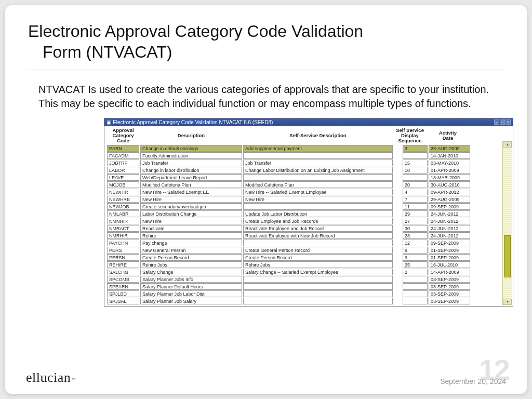  What do you see at coordinates (415, 185) in the screenshot?
I see `sequence-field: 20` at bounding box center [415, 185].